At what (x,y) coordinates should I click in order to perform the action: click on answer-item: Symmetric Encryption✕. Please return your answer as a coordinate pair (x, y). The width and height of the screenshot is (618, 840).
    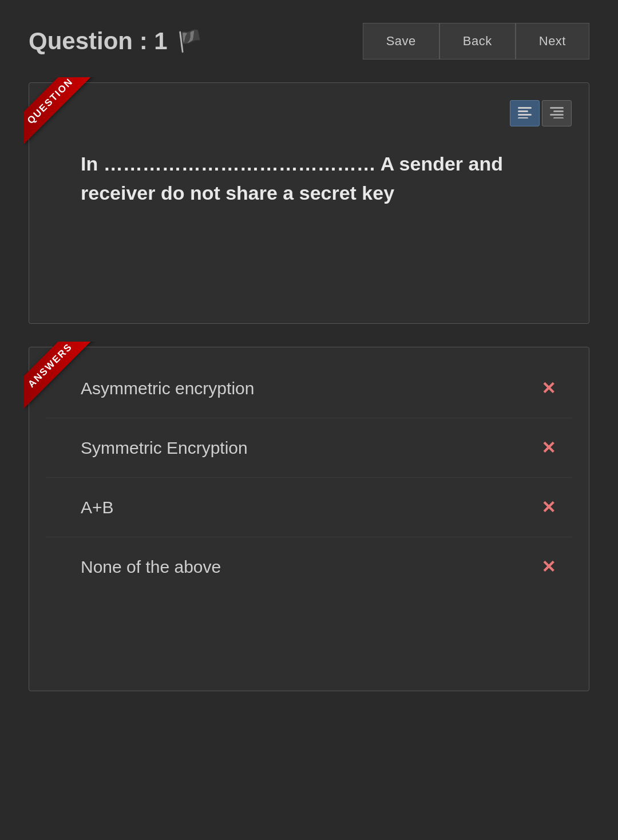
    Looking at the image, I should click on (309, 448).